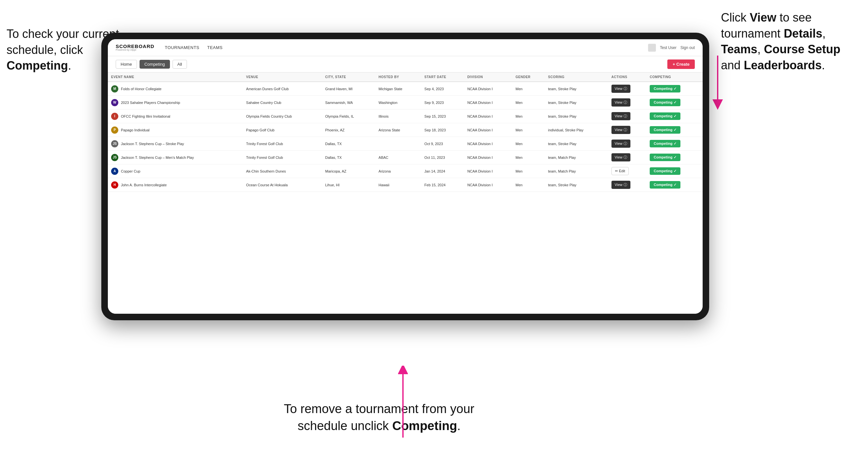 The height and width of the screenshot is (467, 868). Describe the element at coordinates (398, 130) in the screenshot. I see `cell-hosted: Arizona State` at that location.